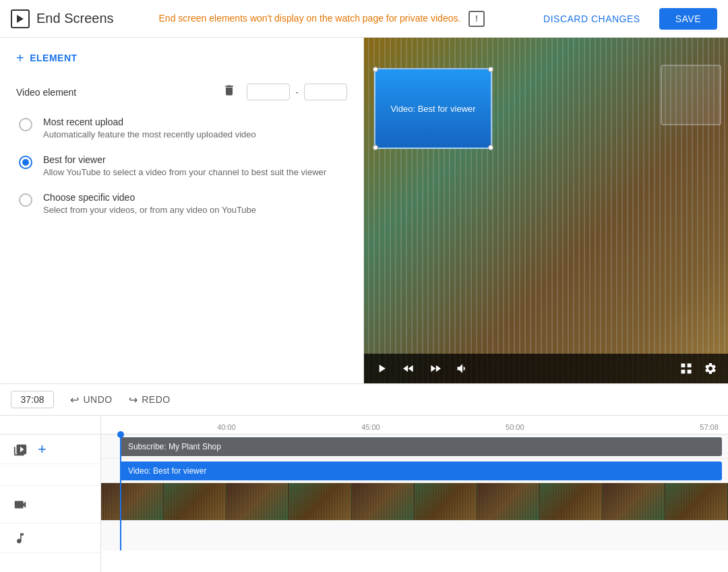 This screenshot has height=572, width=728. Describe the element at coordinates (175, 447) in the screenshot. I see `subscribe-track-label: Subscribe: My Plant Shop` at that location.